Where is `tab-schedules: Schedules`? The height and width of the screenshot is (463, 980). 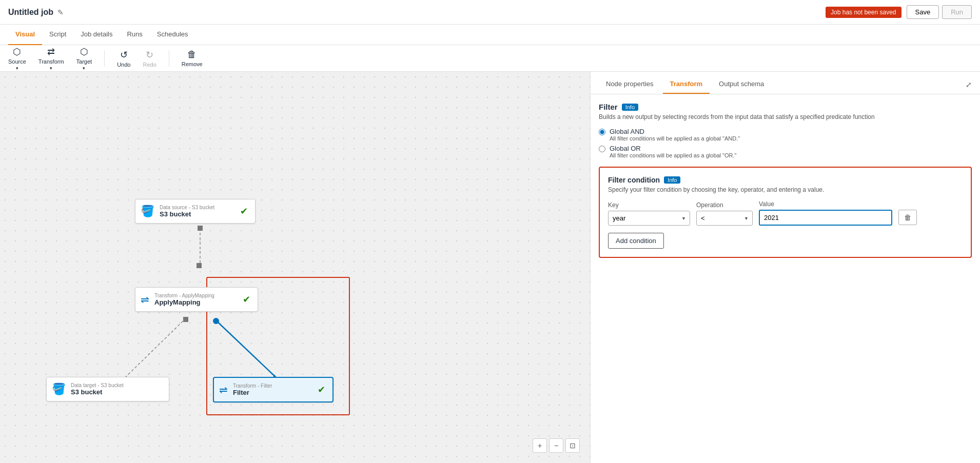 tab-schedules: Schedules is located at coordinates (172, 35).